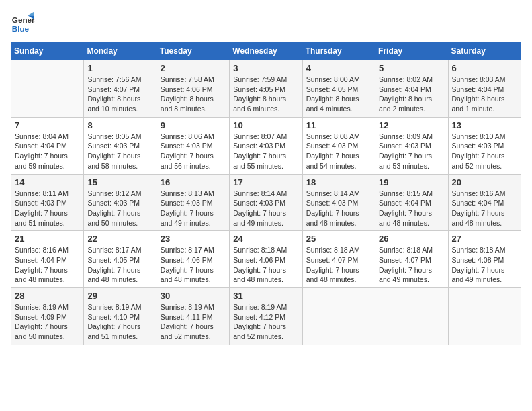  I want to click on day-info: Sunrise: 8:10 AMSunset: 4:03 PMDaylight:…, so click(485, 152).